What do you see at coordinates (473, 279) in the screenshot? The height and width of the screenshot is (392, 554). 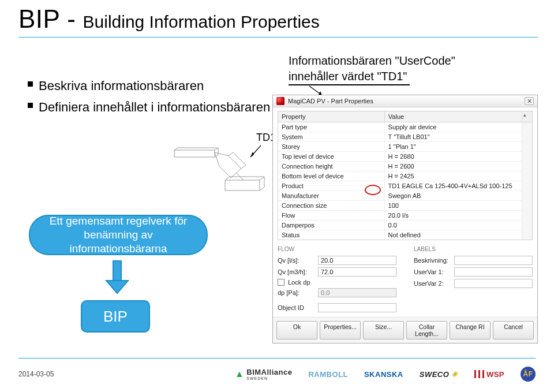 I see `labels-section: LABELS Beskrivning: UserVar 1: UserVar 2…` at bounding box center [473, 279].